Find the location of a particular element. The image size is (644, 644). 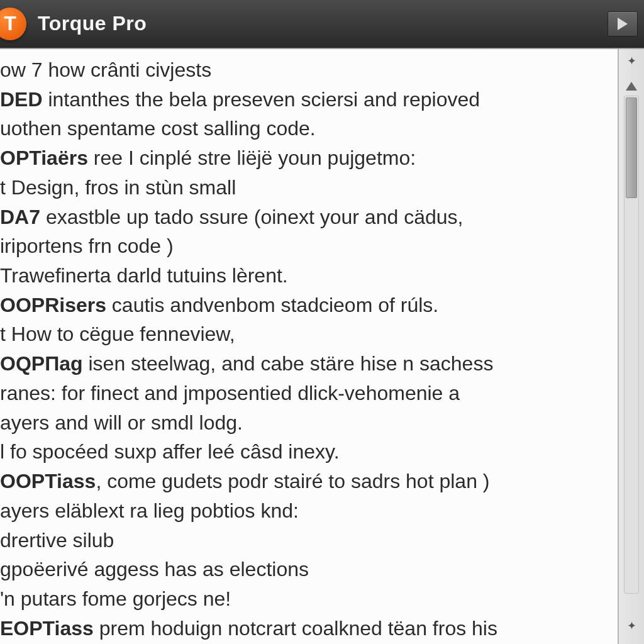

text-line: drertive silub is located at coordinates (309, 541).